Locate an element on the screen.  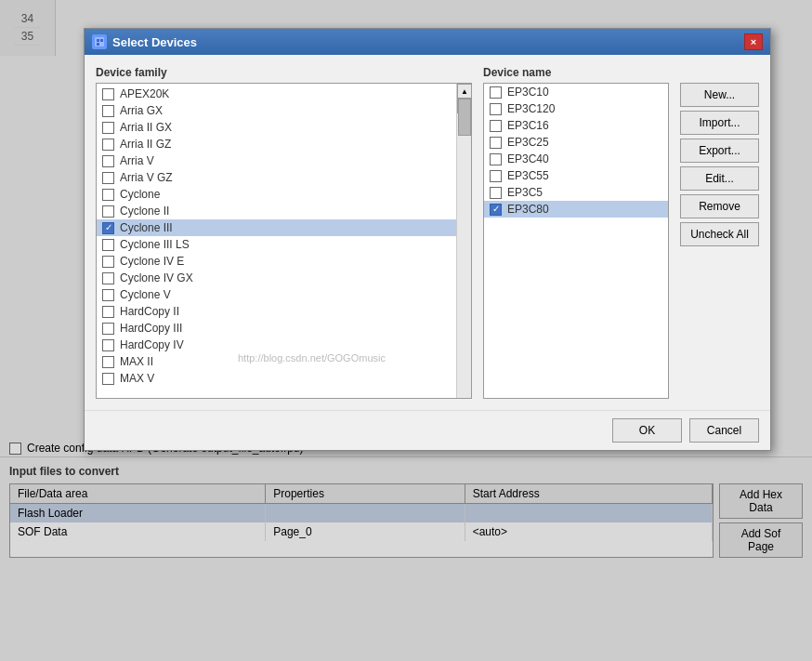
family-list-item: Arria II GZ is located at coordinates (277, 144).